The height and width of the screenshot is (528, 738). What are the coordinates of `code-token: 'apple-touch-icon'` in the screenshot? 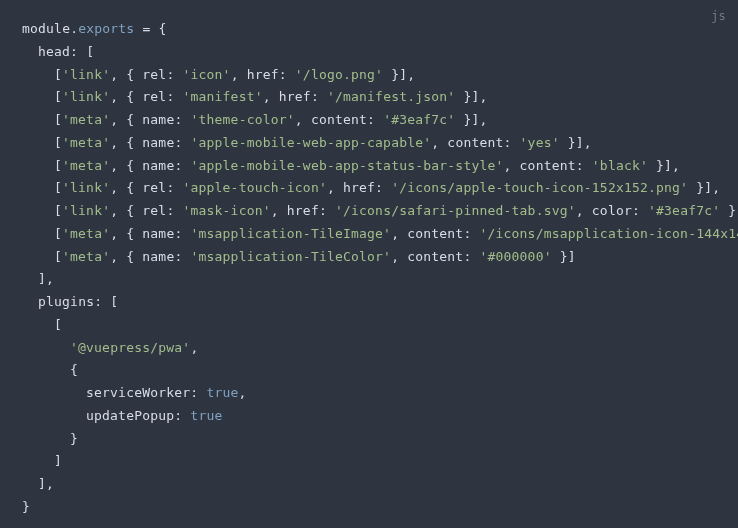 It's located at (254, 188).